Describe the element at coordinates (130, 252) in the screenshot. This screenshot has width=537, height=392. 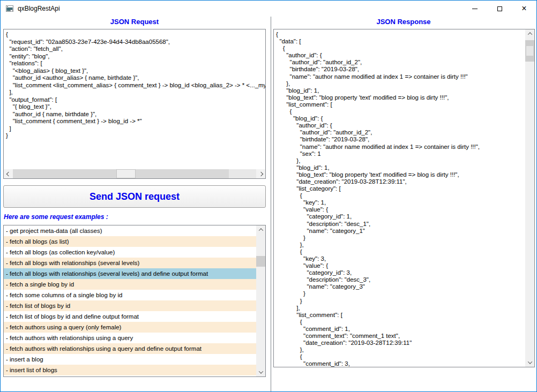
I see `example-item: - fetch all blogs (as collection key/val…` at that location.